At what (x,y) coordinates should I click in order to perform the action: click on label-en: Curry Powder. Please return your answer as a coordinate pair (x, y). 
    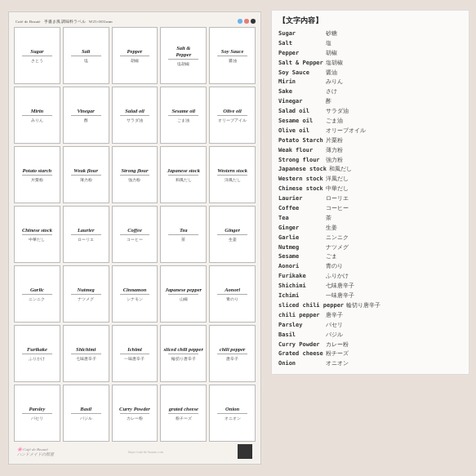
    Looking at the image, I should click on (135, 409).